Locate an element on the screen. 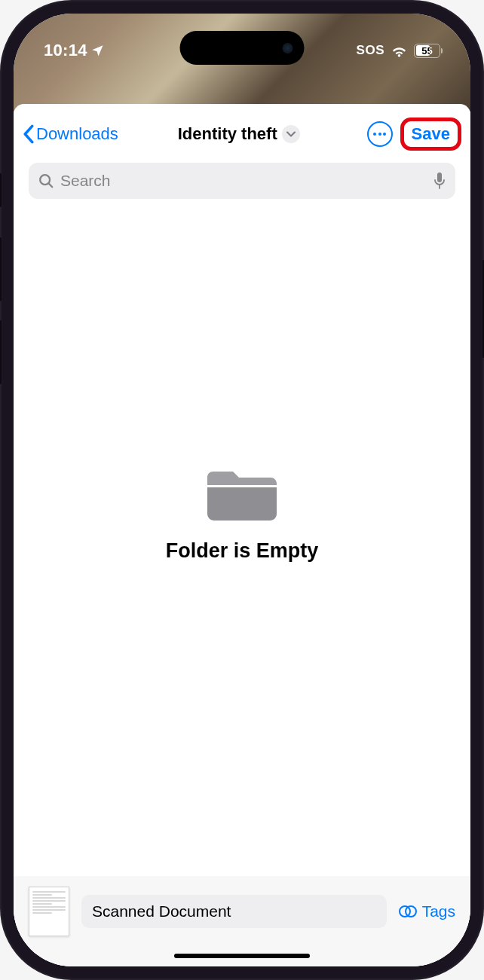 Image resolution: width=484 pixels, height=980 pixels. tags-icon is located at coordinates (409, 911).